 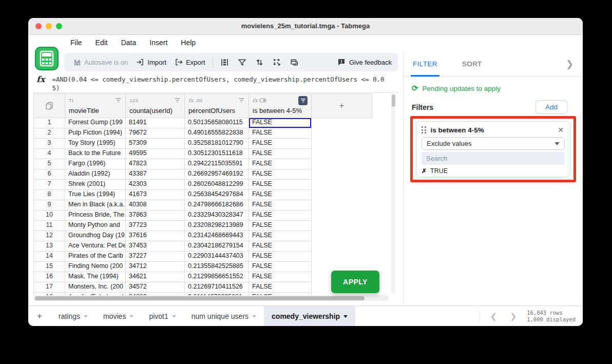 What do you see at coordinates (493, 158) in the screenshot?
I see `filter-search-input: Search` at bounding box center [493, 158].